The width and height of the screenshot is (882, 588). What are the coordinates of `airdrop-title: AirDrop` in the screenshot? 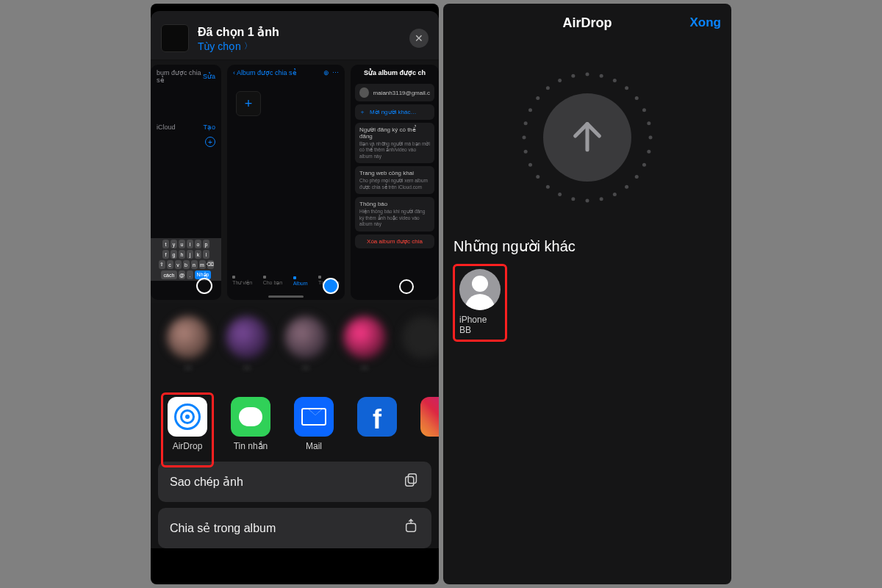 It's located at (588, 24).